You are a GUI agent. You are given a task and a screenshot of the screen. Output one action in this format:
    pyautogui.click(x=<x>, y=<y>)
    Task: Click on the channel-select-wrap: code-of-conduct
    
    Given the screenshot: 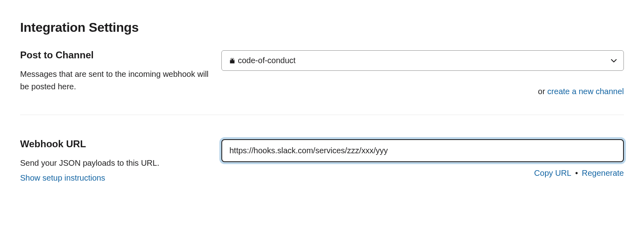 What is the action you would take?
    pyautogui.click(x=423, y=60)
    